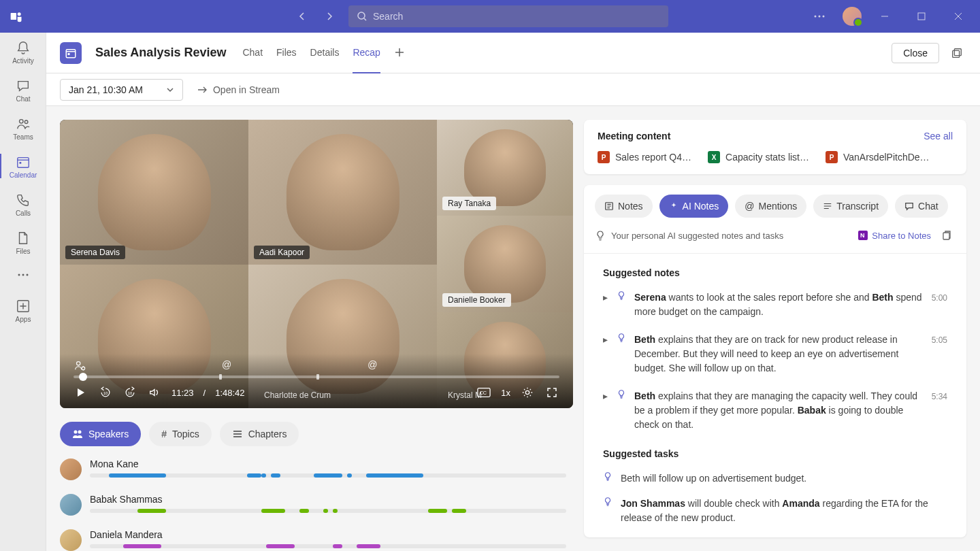 The width and height of the screenshot is (980, 551). I want to click on video-tile: Aadi Kapoor, so click(343, 192).